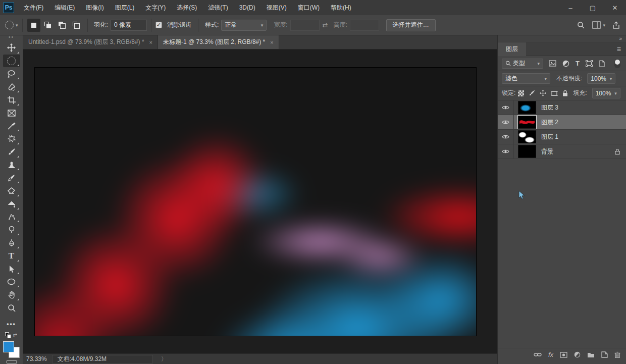 The height and width of the screenshot is (364, 626). What do you see at coordinates (538, 354) in the screenshot?
I see `link-layers-button` at bounding box center [538, 354].